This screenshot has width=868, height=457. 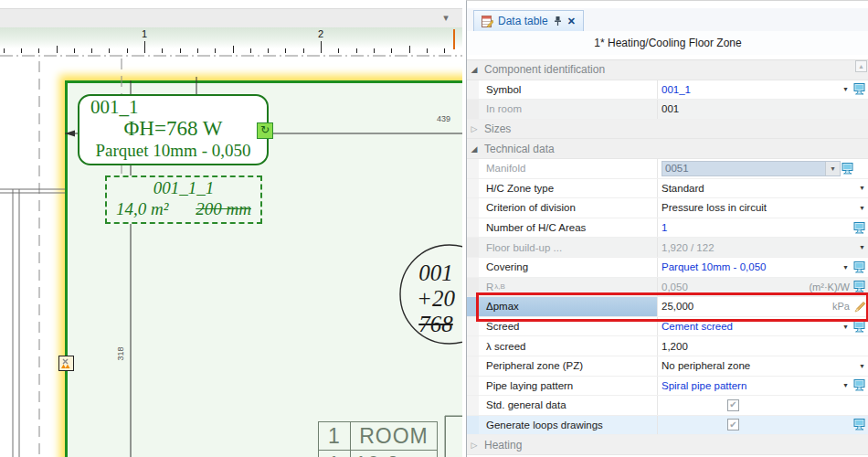 What do you see at coordinates (667, 367) in the screenshot?
I see `property-row-peripheral-zone-pz: Peripheral zone (PZ)No peripheral zone▼` at bounding box center [667, 367].